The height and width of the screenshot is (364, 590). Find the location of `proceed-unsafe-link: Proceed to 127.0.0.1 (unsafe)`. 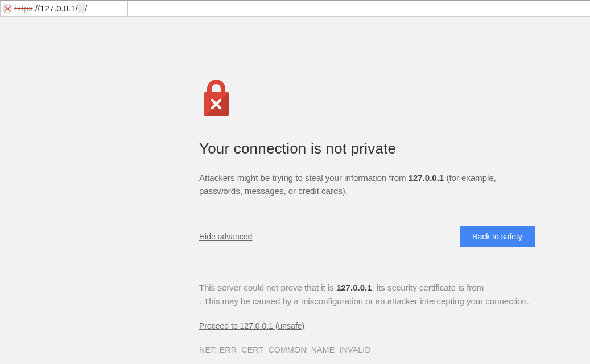

proceed-unsafe-link: Proceed to 127.0.0.1 (unsafe) is located at coordinates (251, 326).